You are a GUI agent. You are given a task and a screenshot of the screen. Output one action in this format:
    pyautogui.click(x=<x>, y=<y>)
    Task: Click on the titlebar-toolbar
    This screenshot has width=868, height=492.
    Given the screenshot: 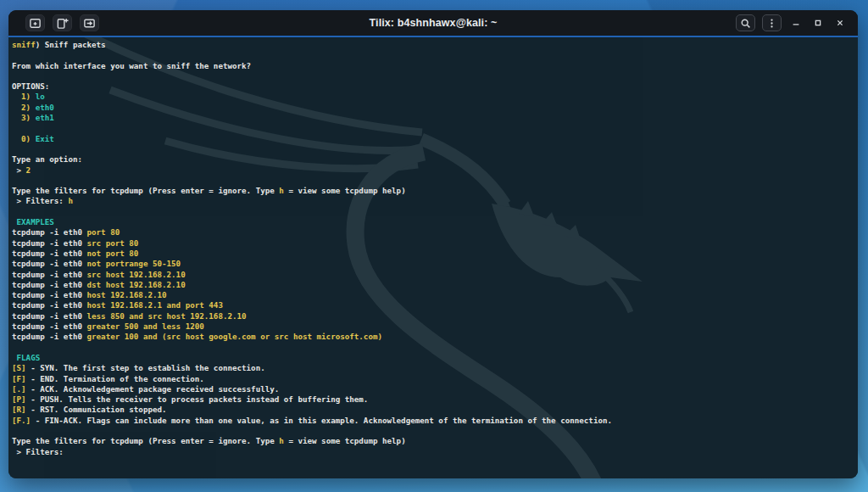 What is the action you would take?
    pyautogui.click(x=63, y=23)
    